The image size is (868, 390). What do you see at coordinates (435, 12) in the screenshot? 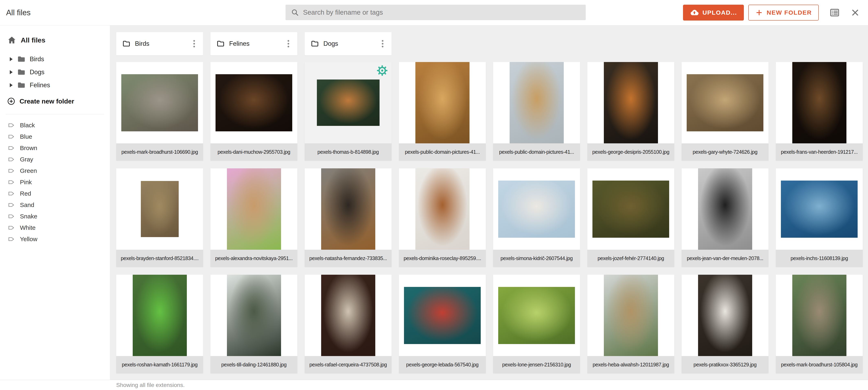
I see `search-bar` at bounding box center [435, 12].